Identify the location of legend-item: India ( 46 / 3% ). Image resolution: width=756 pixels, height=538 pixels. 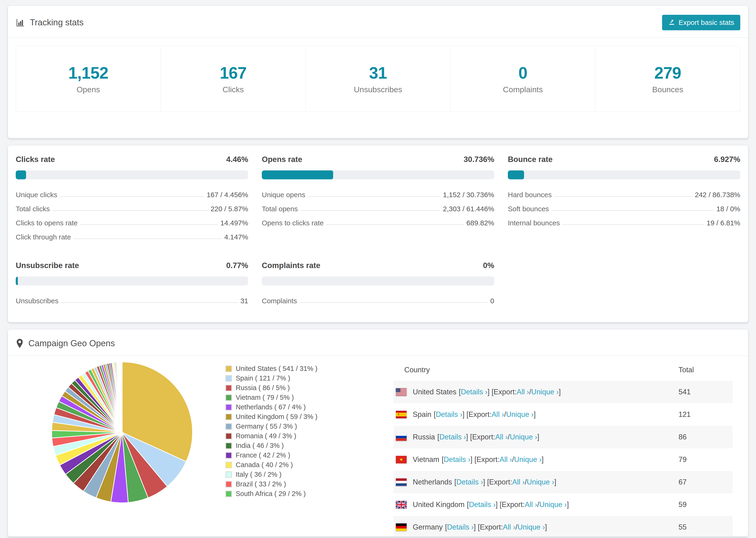
(282, 446).